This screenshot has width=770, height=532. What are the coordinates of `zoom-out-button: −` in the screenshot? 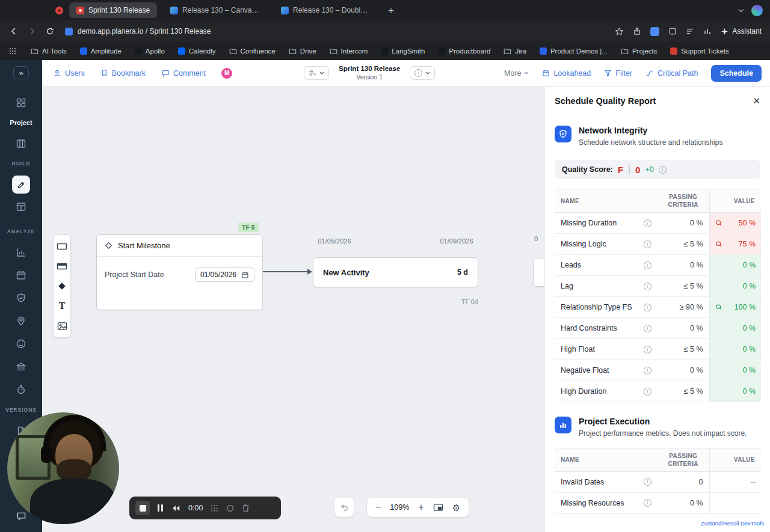 It's located at (378, 507).